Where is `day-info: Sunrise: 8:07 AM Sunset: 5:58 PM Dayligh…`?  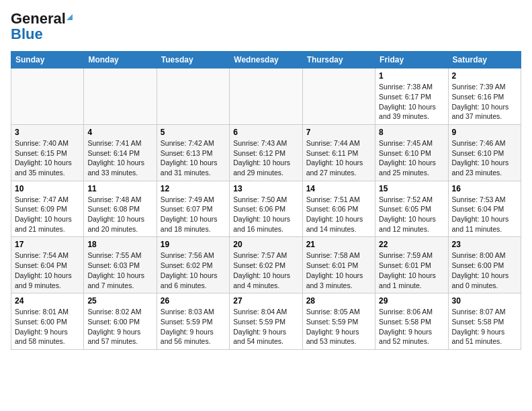 day-info: Sunrise: 8:07 AM Sunset: 5:58 PM Dayligh… is located at coordinates (485, 326).